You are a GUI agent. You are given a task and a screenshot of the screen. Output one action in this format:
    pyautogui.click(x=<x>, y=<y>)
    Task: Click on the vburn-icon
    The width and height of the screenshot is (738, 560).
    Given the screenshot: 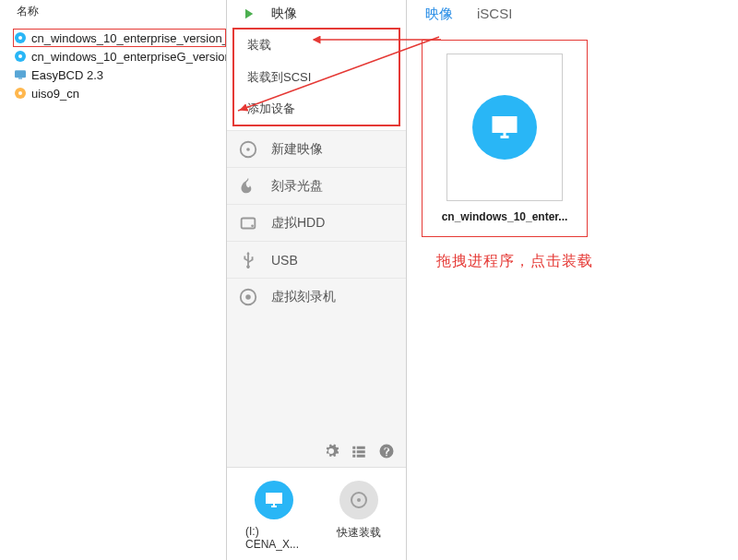 What is the action you would take?
    pyautogui.click(x=248, y=297)
    